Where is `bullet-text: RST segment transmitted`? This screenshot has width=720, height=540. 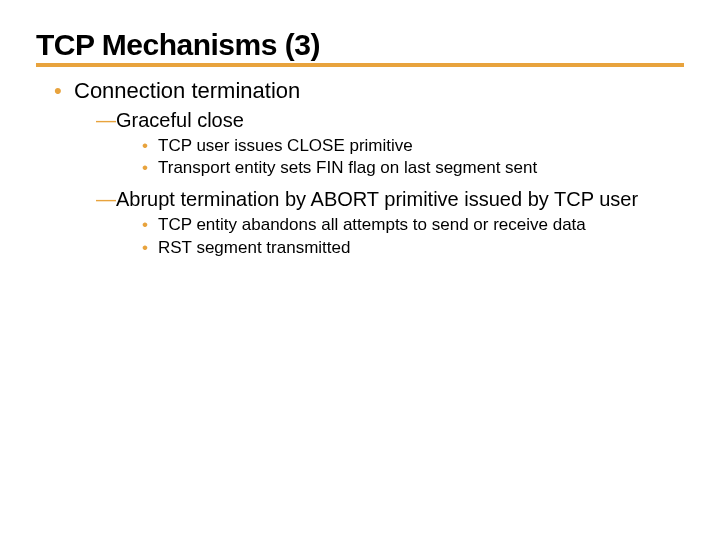
bullet-text: RST segment transmitted is located at coordinates (254, 248).